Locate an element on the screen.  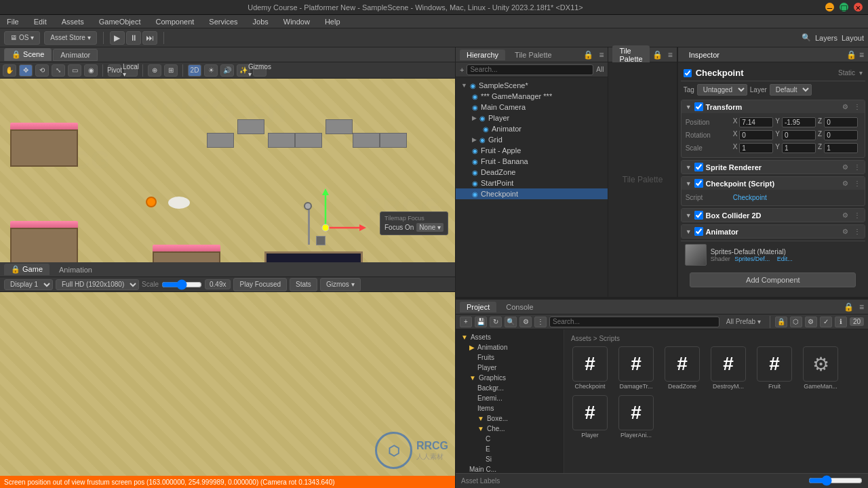
tag-select: Untagged is located at coordinates (722, 89).